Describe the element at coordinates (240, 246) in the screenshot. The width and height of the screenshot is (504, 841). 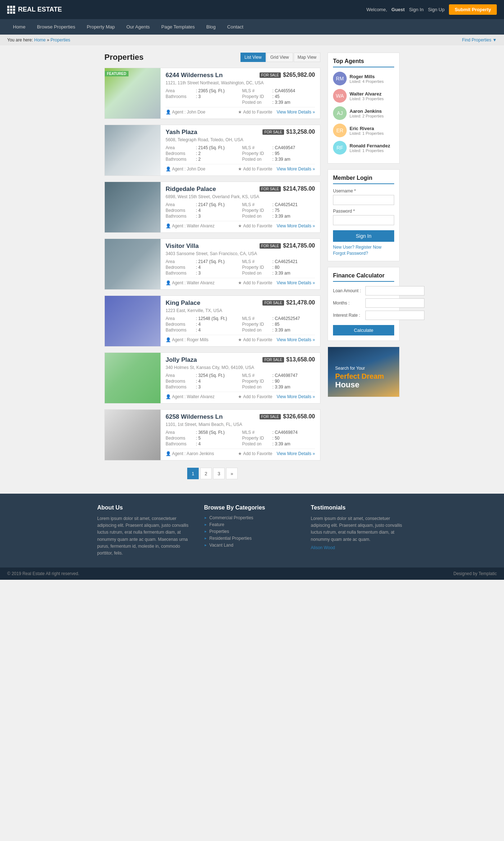
I see `property-top: Visitor Villa FOR SALE $214,785.00` at that location.